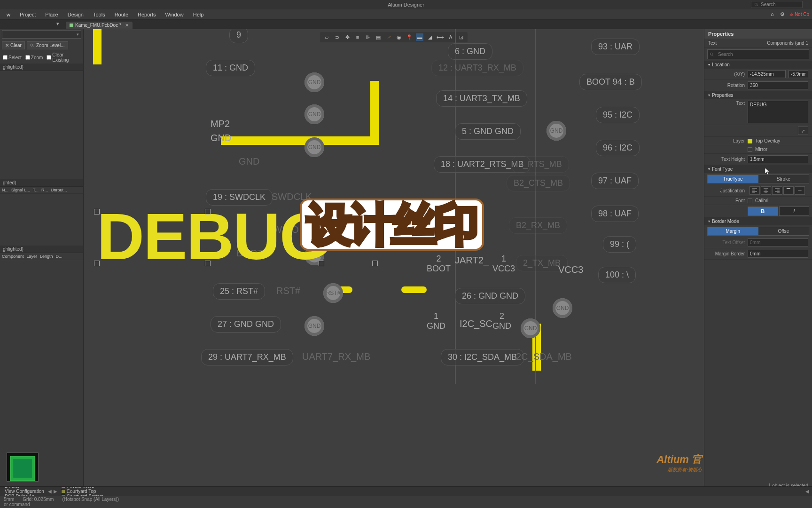 The width and height of the screenshot is (812, 508). Describe the element at coordinates (220, 124) in the screenshot. I see `pcb-label: MP2` at that location.